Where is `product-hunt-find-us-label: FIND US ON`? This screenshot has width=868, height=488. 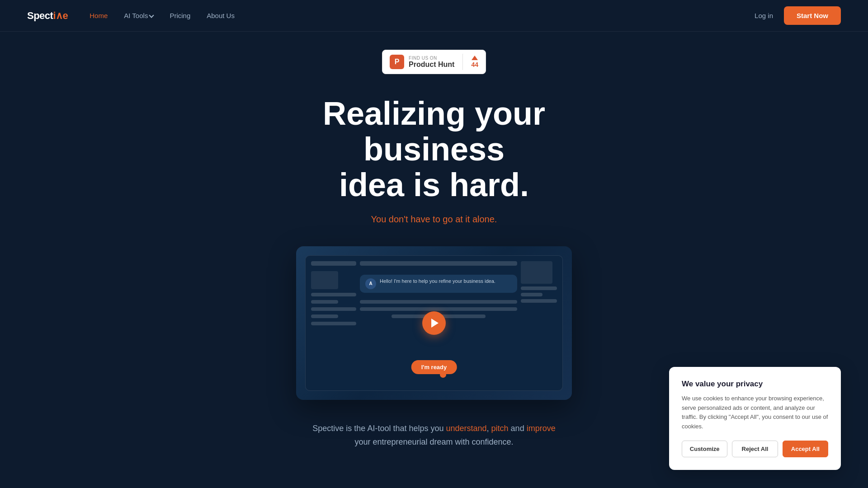
product-hunt-find-us-label: FIND US ON is located at coordinates (431, 58).